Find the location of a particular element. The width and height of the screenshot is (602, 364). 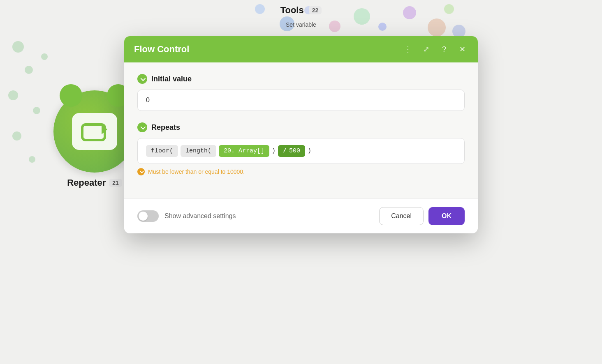

menu-button: ⋮ is located at coordinates (408, 49).